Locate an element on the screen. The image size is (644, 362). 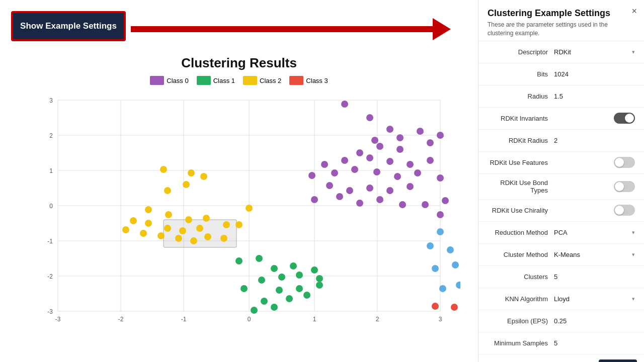
show-example-settings-button: Show Example Settings is located at coordinates (68, 26).